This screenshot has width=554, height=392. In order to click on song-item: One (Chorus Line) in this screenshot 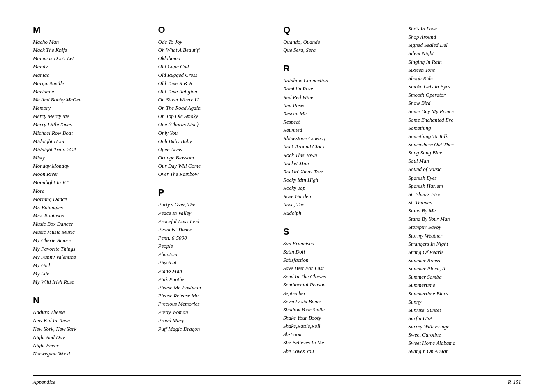, I will do `click(215, 125)`.